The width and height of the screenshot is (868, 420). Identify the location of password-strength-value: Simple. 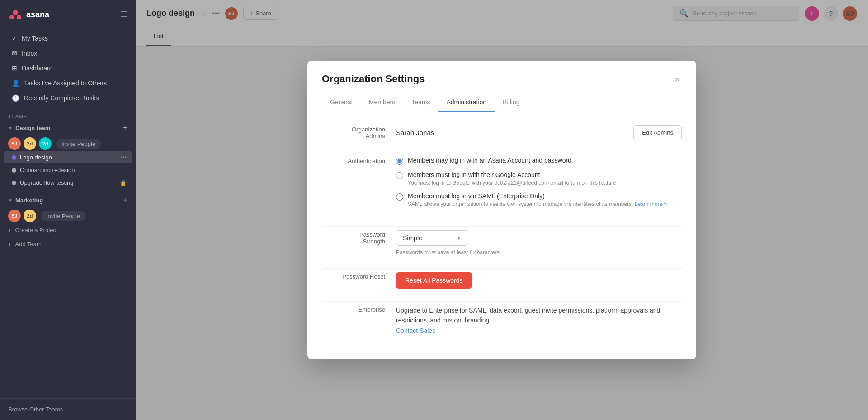
(412, 238).